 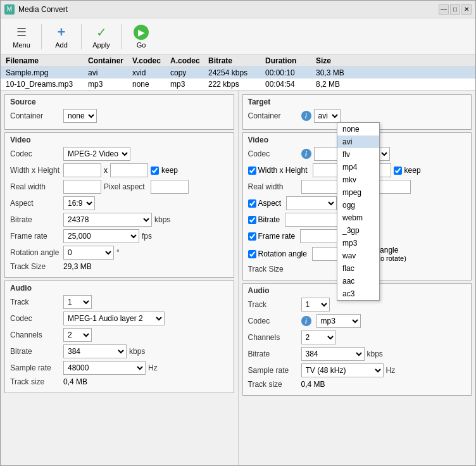 I want to click on source-codec-select: MPEG-2 Video, so click(x=97, y=154).